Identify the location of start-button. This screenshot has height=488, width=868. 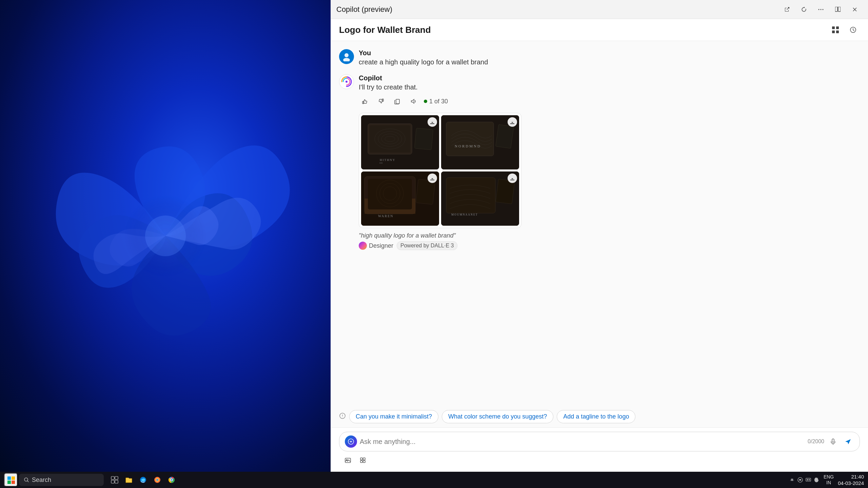
(11, 480).